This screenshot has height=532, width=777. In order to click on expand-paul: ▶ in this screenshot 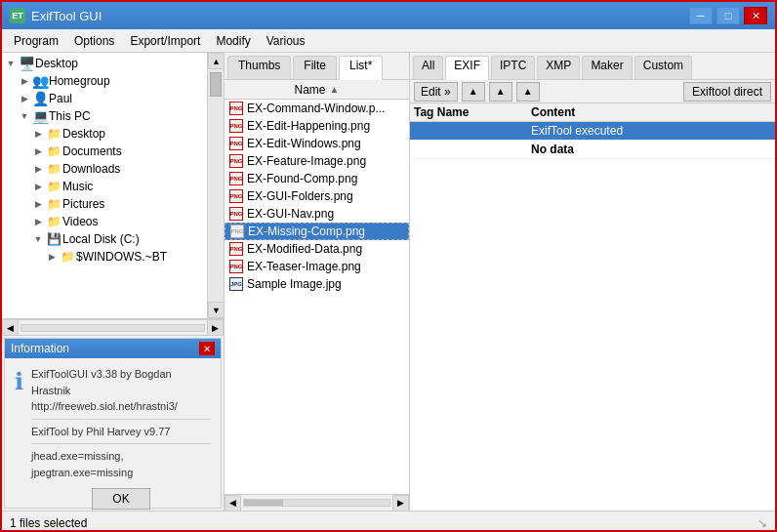, I will do `click(24, 99)`.